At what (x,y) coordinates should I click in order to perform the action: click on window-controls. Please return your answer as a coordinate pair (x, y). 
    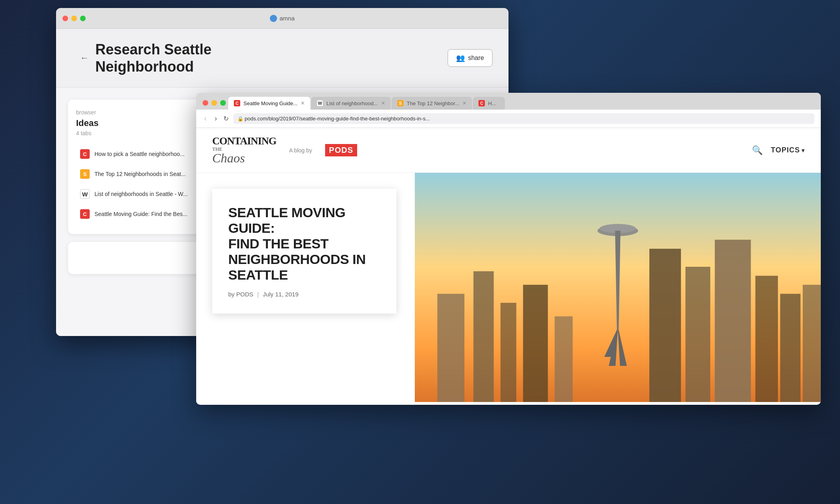
    Looking at the image, I should click on (74, 18).